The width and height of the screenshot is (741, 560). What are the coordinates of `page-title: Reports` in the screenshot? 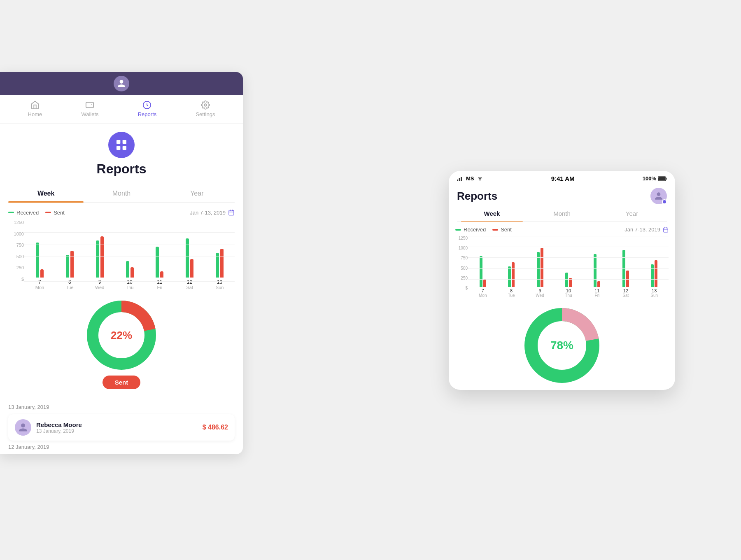 It's located at (121, 169).